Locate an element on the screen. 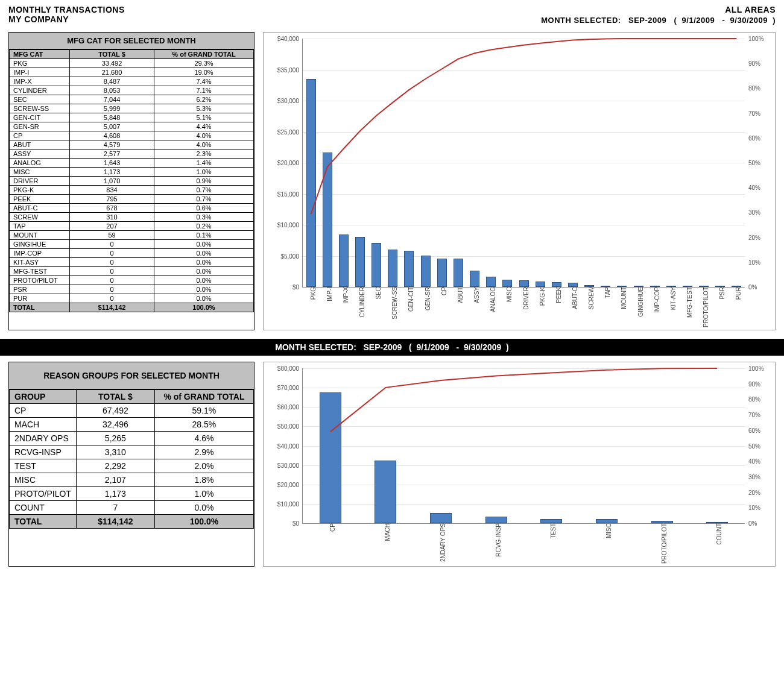 The image size is (784, 683). table-row: GINGIHUE00.0% is located at coordinates (131, 245).